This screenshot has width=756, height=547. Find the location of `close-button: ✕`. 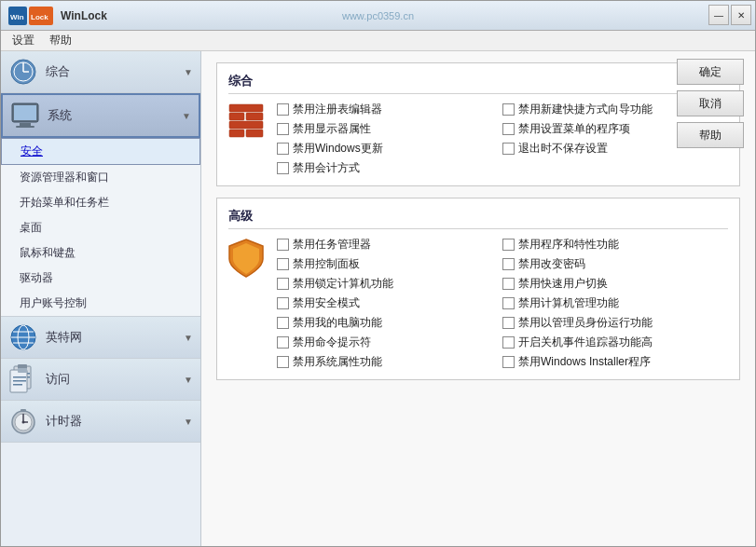

close-button: ✕ is located at coordinates (741, 15).